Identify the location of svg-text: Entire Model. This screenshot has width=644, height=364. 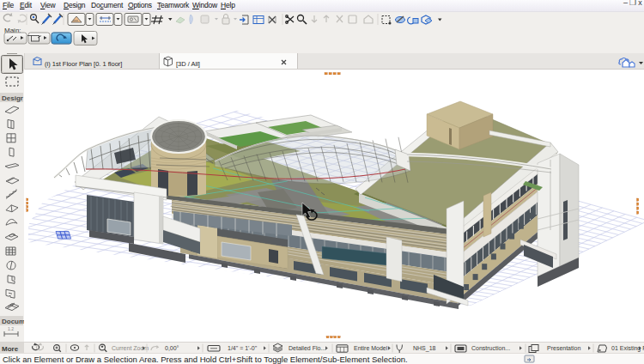
(371, 349).